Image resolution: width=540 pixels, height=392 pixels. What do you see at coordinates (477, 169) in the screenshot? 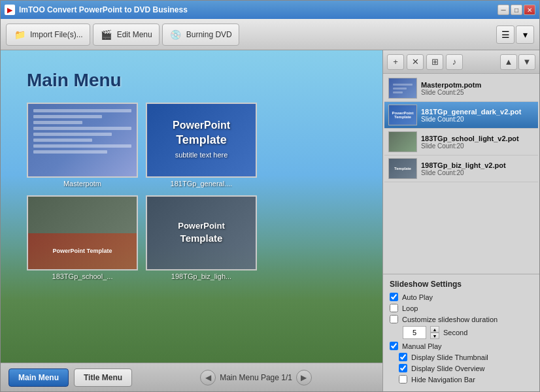
I see `file-info-3: 198TGp_biz_light_v2.pot Slide Count:20` at bounding box center [477, 169].